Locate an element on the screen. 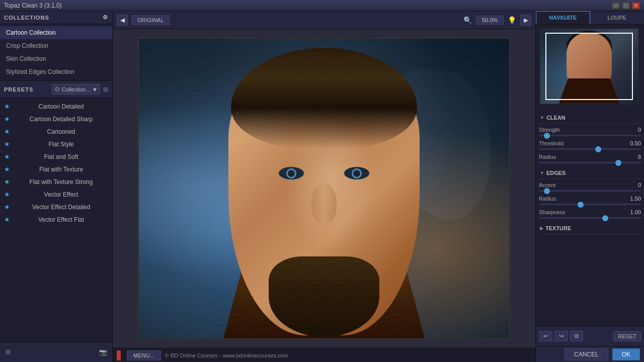 Image resolution: width=644 pixels, height=362 pixels. preset-cartoon-detailed: ★ Cartoon Detailed is located at coordinates (56, 107).